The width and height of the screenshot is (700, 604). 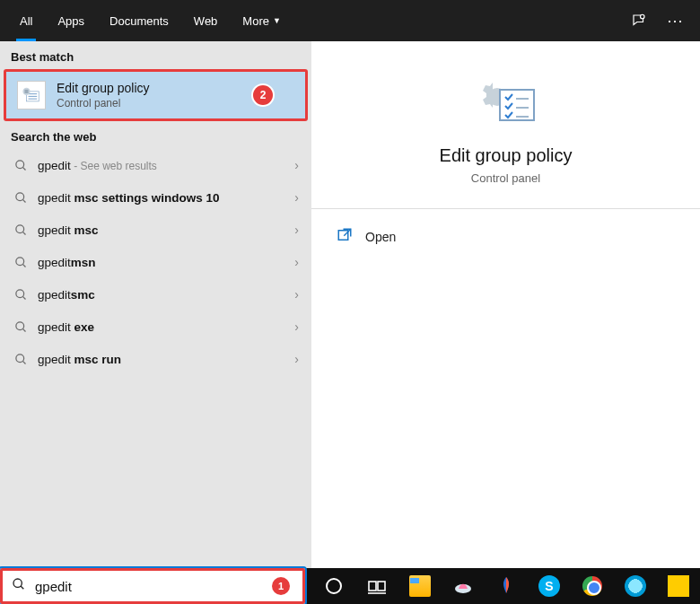 I want to click on web-result-row: gpedit exe›, so click(x=156, y=327).